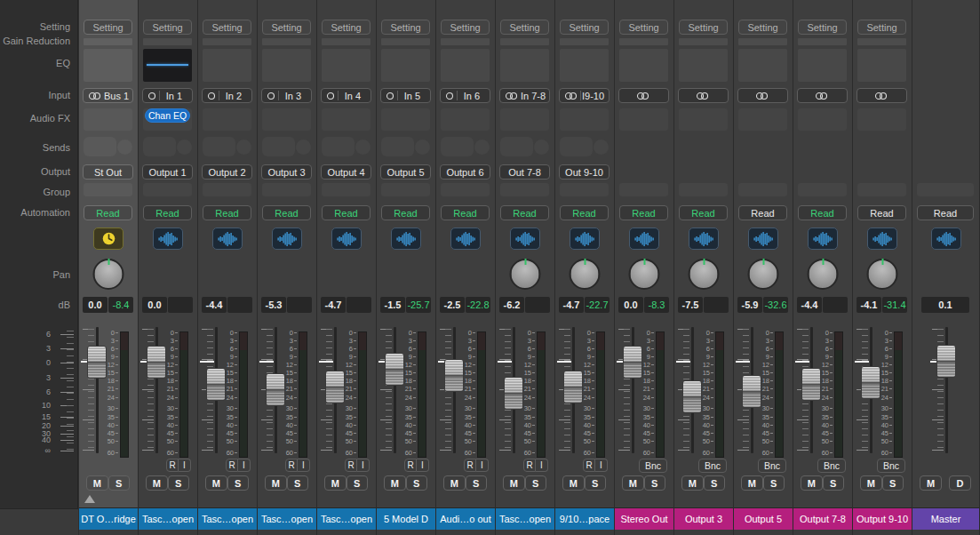  Describe the element at coordinates (227, 268) in the screenshot. I see `channel-strip: SettingIn 2Output 2Read-4.40369121518212…` at that location.